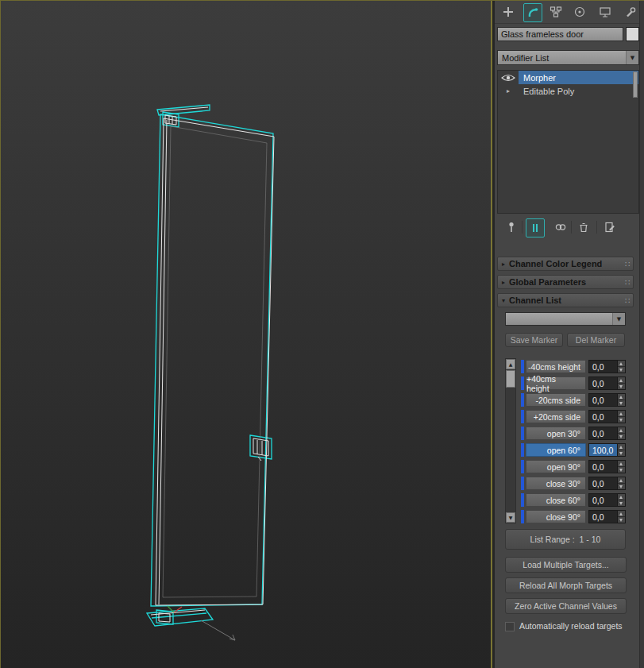 The image size is (644, 668). What do you see at coordinates (556, 483) in the screenshot?
I see `channel-button: close 30°` at bounding box center [556, 483].